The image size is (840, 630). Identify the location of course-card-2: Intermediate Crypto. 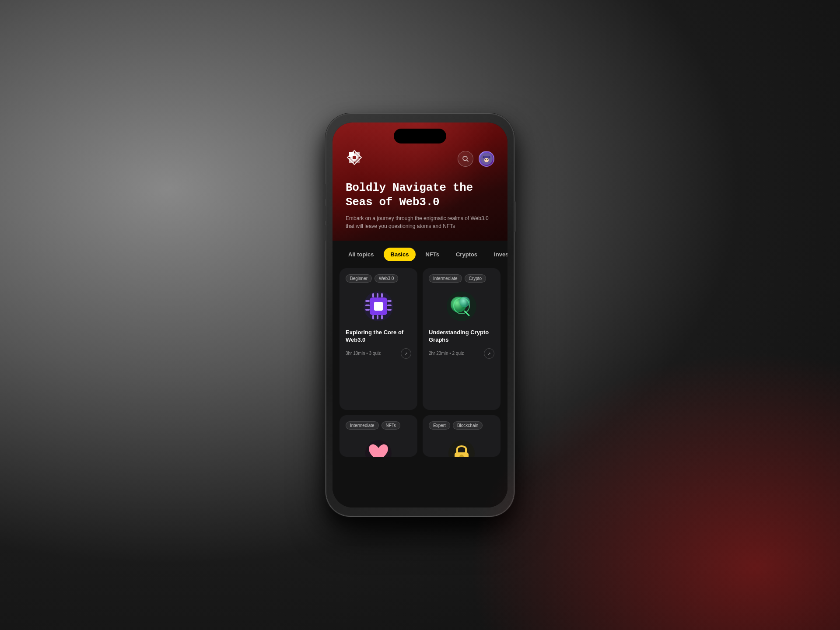
(462, 339).